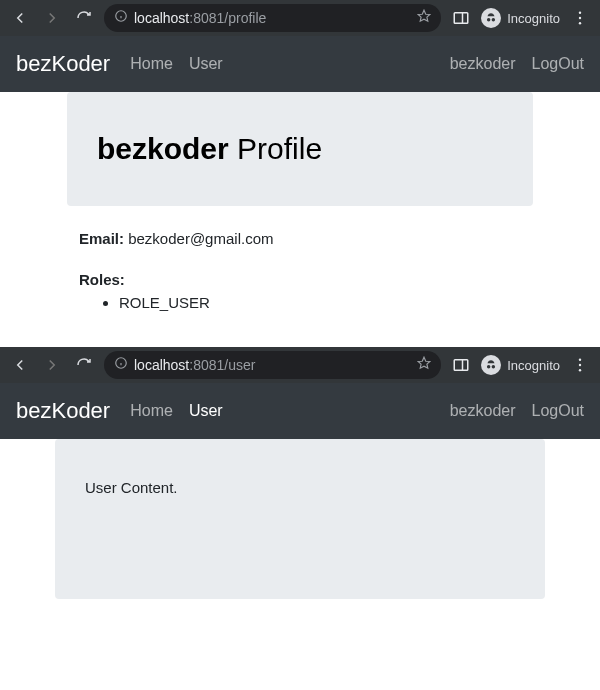  What do you see at coordinates (300, 18) in the screenshot?
I see `browser-toolbar: localhost:8081/profile Incognito` at bounding box center [300, 18].